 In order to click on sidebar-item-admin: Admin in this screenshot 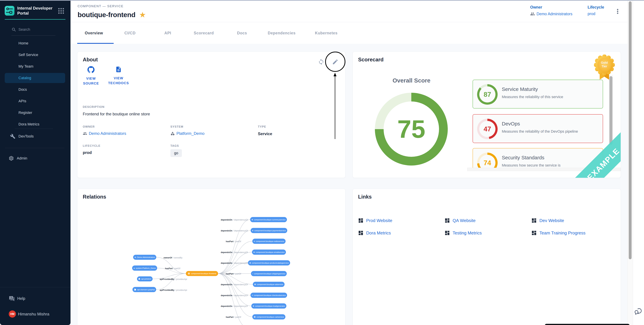, I will do `click(35, 158)`.